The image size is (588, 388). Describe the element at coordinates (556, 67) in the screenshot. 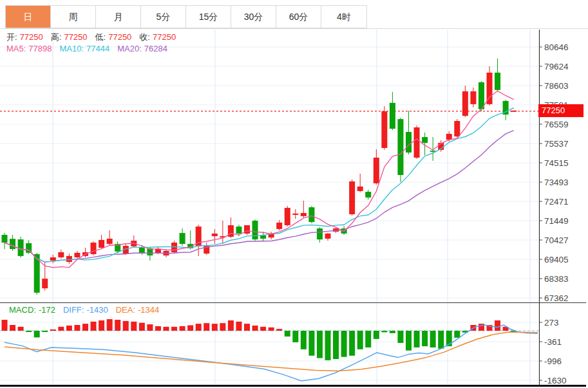

I see `axis-label: 79624` at that location.